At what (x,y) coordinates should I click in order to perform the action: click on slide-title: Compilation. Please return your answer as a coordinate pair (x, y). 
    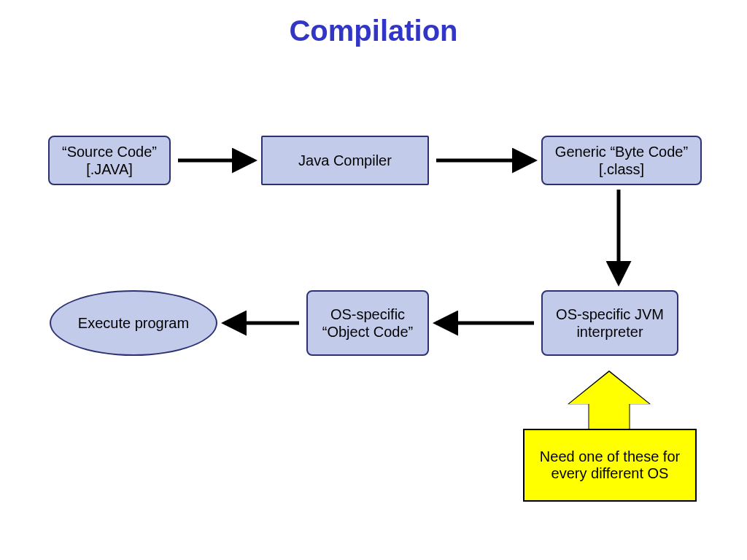
    Looking at the image, I should click on (374, 31).